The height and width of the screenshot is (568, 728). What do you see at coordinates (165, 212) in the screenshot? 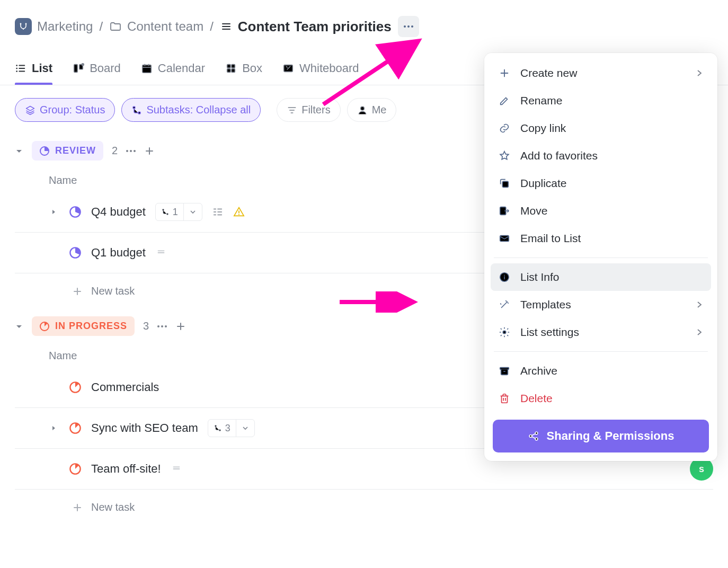
I see `branch-icon` at bounding box center [165, 212].